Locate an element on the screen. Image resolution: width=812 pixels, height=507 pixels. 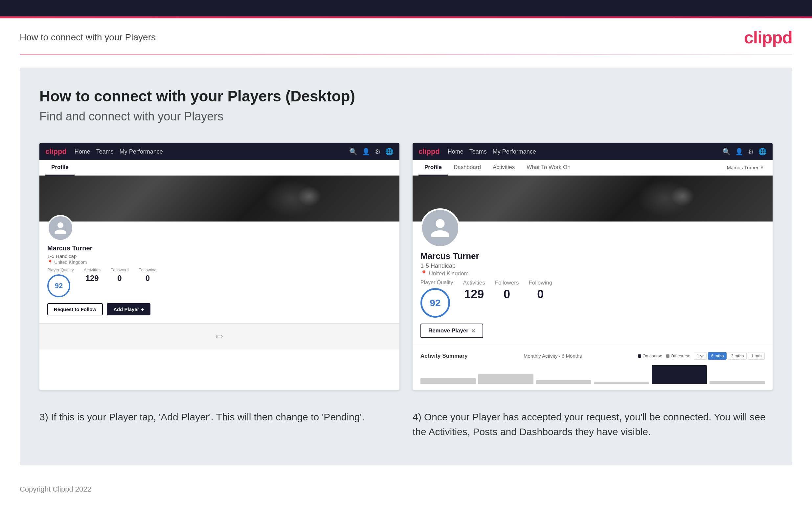
right-action-buttons: Remove Player ✕ is located at coordinates (593, 331).